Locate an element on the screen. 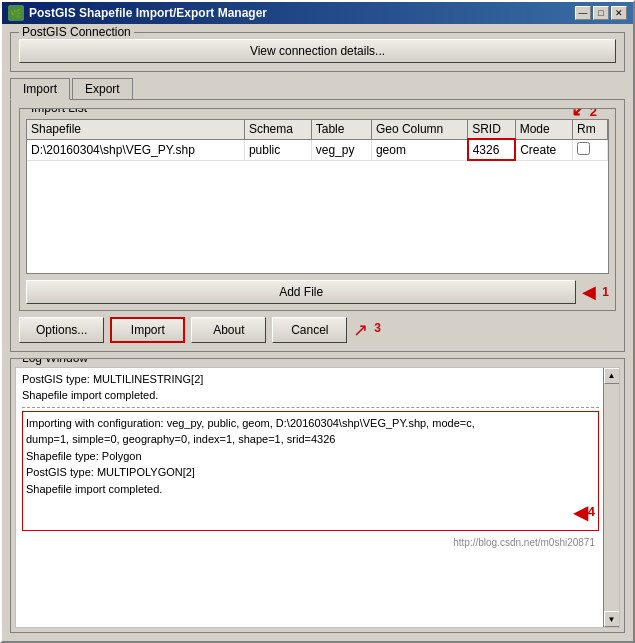  add-file-row: Add File ◀ 1 is located at coordinates (318, 292).